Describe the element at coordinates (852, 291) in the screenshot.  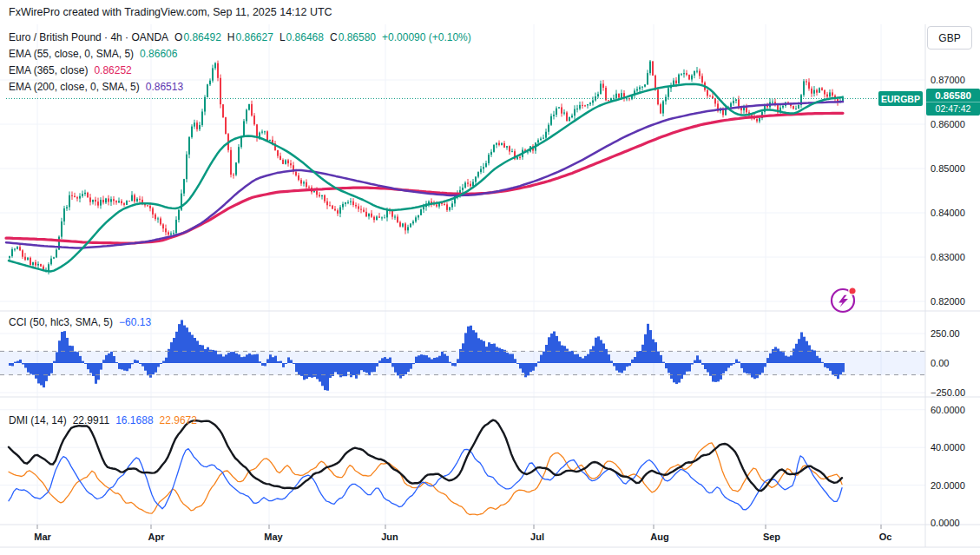
I see `notification-dot-icon` at that location.